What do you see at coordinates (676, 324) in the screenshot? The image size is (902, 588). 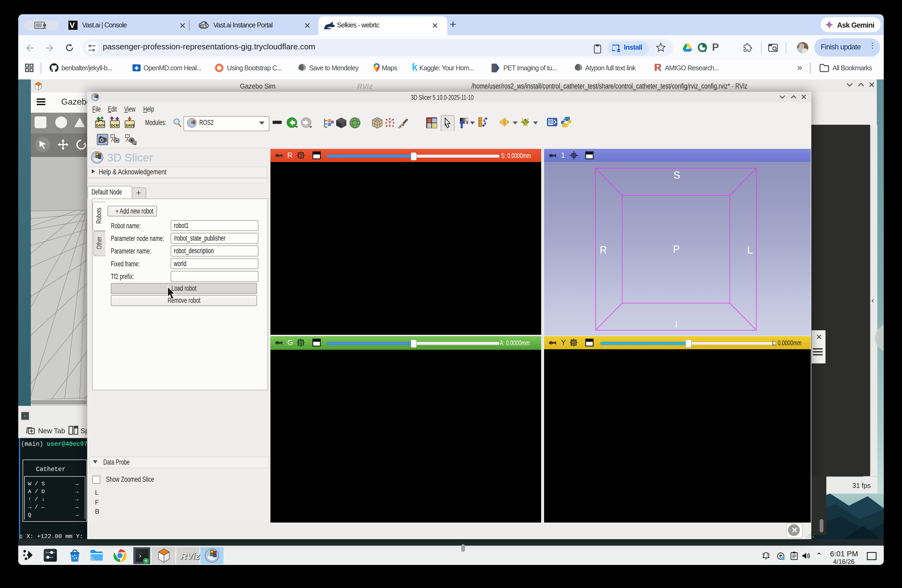 I see `svg-text: I` at bounding box center [676, 324].